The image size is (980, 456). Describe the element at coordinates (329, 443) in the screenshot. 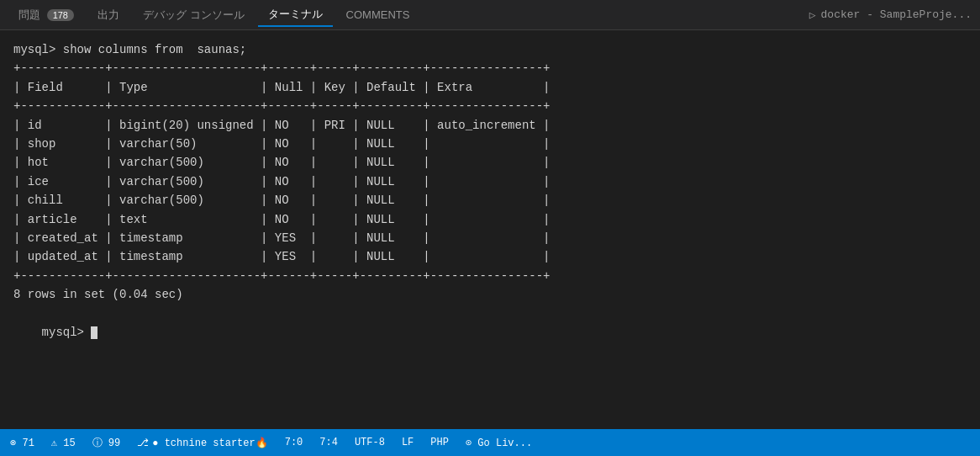

I see `position2-text: 7:4` at that location.